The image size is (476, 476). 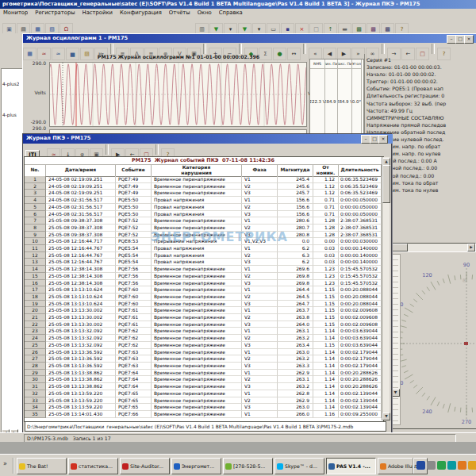 I want to click on database-path-input, so click(x=205, y=427).